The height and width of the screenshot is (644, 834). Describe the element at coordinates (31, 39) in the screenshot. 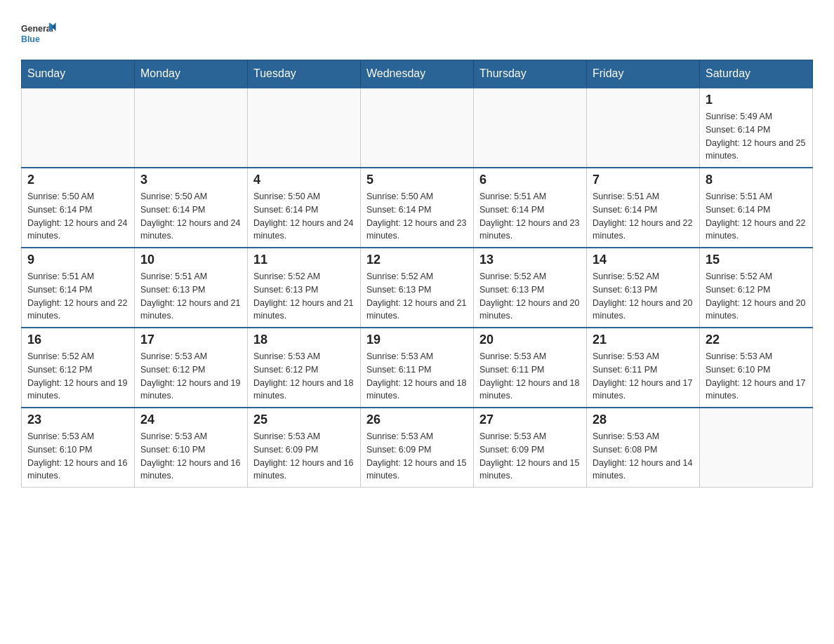

I see `svg-text: Blue` at that location.